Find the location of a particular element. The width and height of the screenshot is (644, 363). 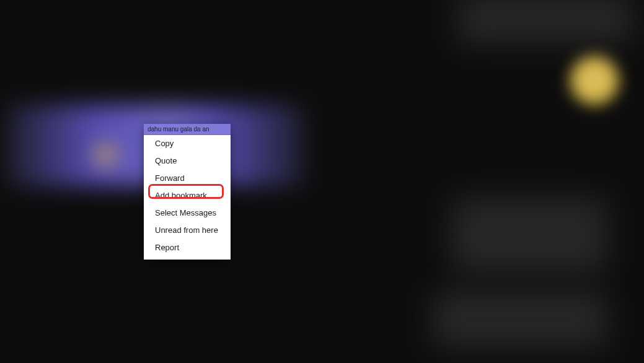

menu-item-unread-from-here: Unread from here is located at coordinates (187, 230).